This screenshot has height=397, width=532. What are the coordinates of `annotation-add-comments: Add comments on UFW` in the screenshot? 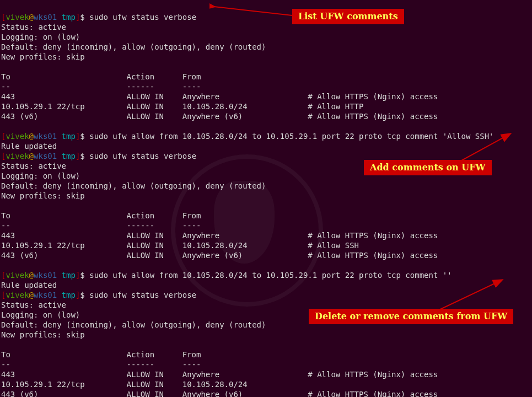 It's located at (428, 168).